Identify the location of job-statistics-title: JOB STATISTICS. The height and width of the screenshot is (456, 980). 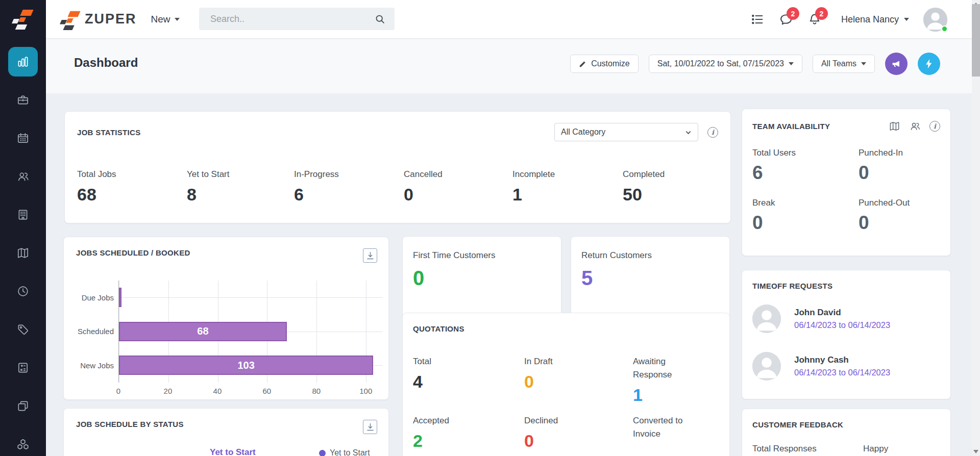
(109, 133).